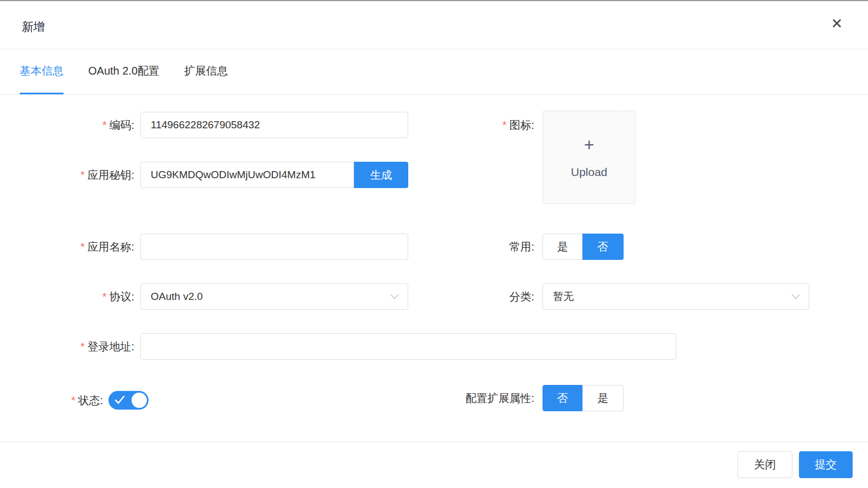 The image size is (868, 488). I want to click on login-url-label: *登录地址:, so click(67, 347).